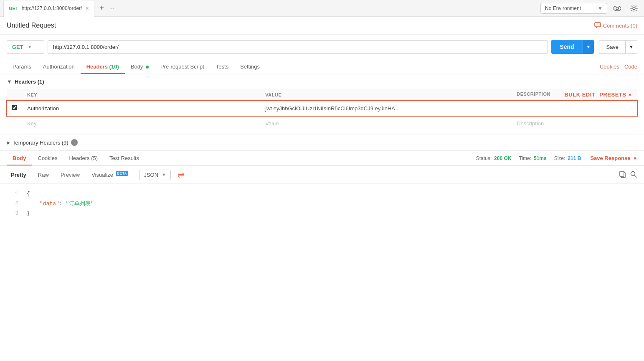 This screenshot has width=644, height=361. Describe the element at coordinates (580, 94) in the screenshot. I see `bulk-edit-button: Bulk Edit` at that location.